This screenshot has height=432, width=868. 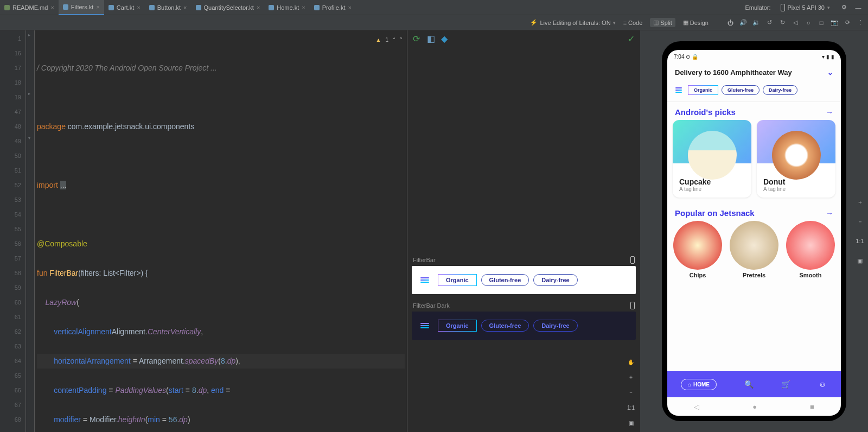 What do you see at coordinates (847, 23) in the screenshot?
I see `reload-icon: ⟳` at bounding box center [847, 23].